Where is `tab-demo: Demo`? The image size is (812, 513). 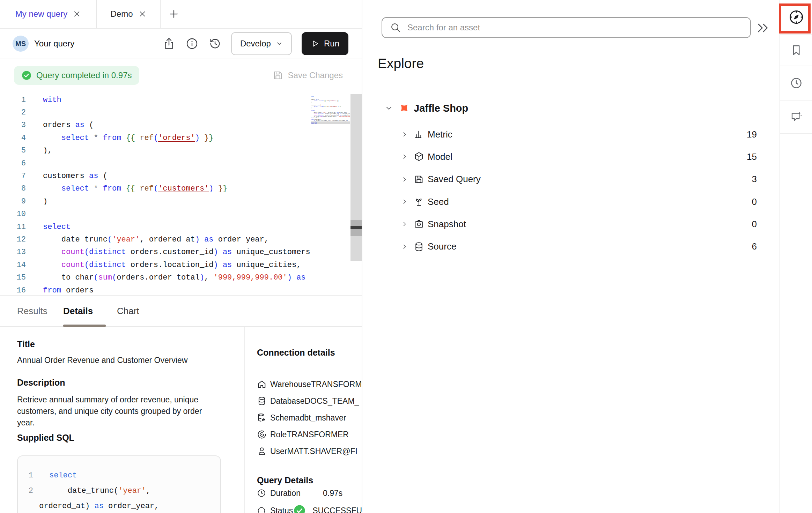
tab-demo: Demo is located at coordinates (128, 14).